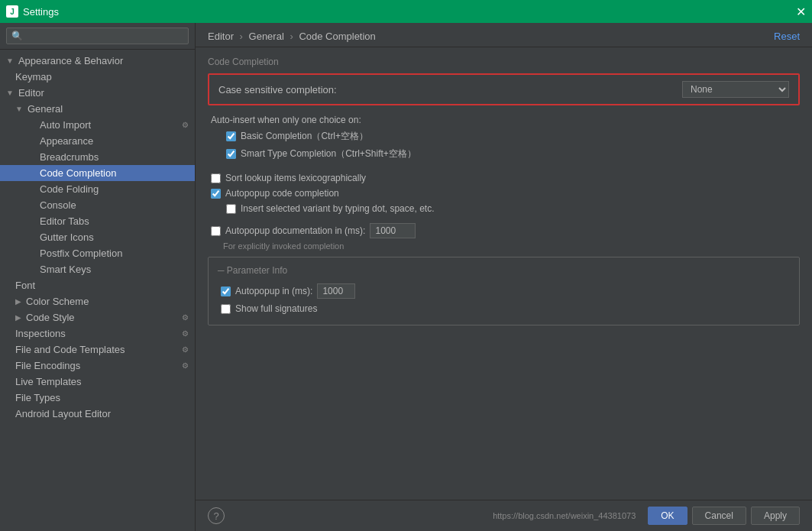  What do you see at coordinates (504, 120) in the screenshot?
I see `auto-insert-label-row: Auto-insert when only one choice on:` at bounding box center [504, 120].